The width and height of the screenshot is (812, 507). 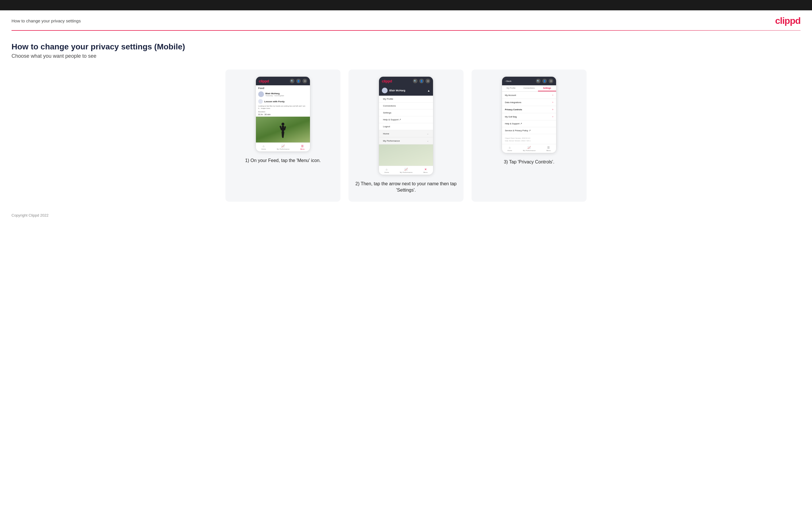 What do you see at coordinates (406, 141) in the screenshot?
I see `menu-performance-section: My Performance ⌄` at bounding box center [406, 141].